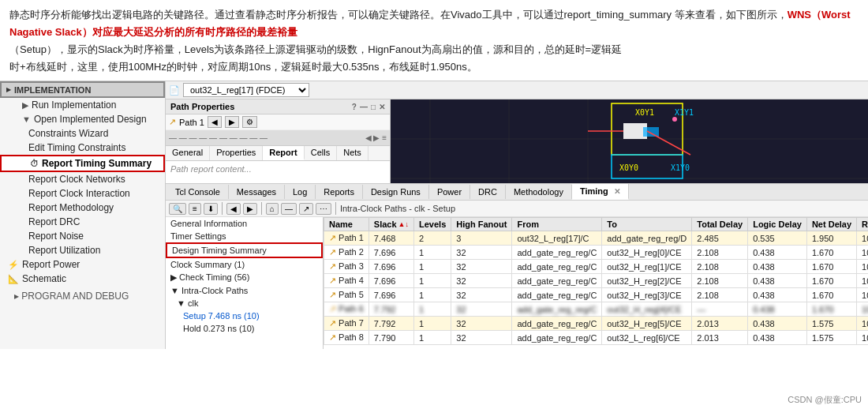 This screenshot has height=409, width=868. What do you see at coordinates (862, 224) in the screenshot?
I see `col-req: Requirement` at bounding box center [862, 224].